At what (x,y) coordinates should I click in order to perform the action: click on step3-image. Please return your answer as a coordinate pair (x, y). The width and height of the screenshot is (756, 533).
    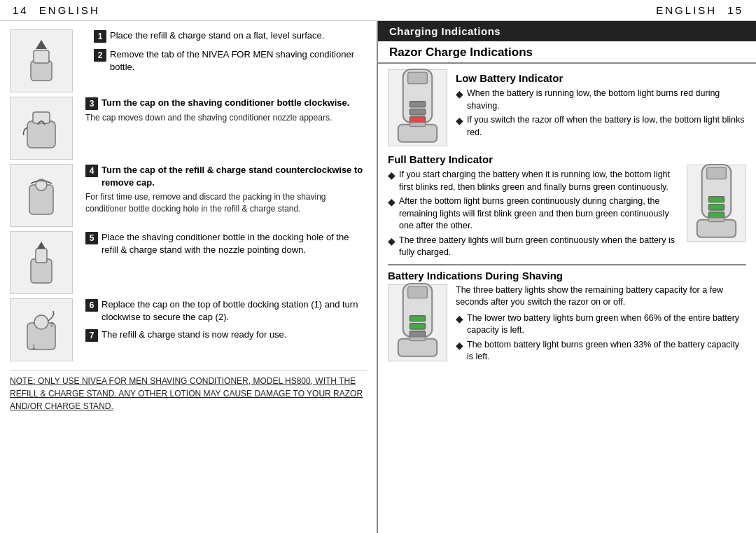
    Looking at the image, I should click on (41, 128).